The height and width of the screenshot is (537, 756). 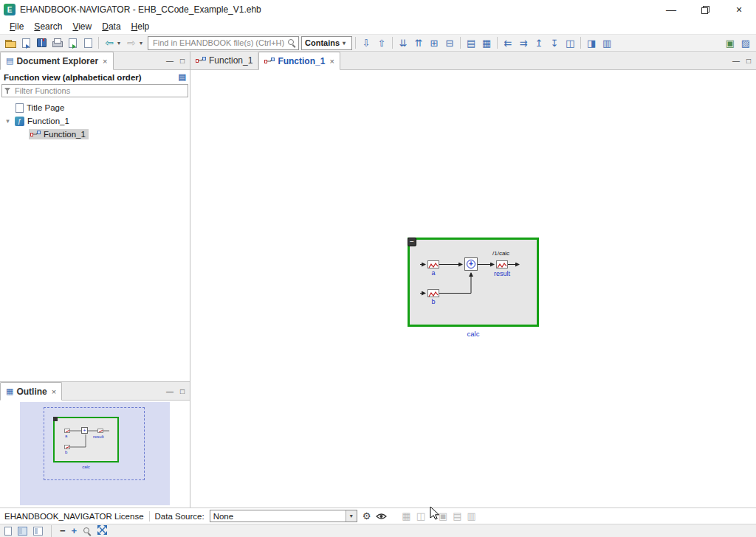 What do you see at coordinates (74, 516) in the screenshot?
I see `license-text: EHANDBOOK_NAVIGATOR License` at bounding box center [74, 516].